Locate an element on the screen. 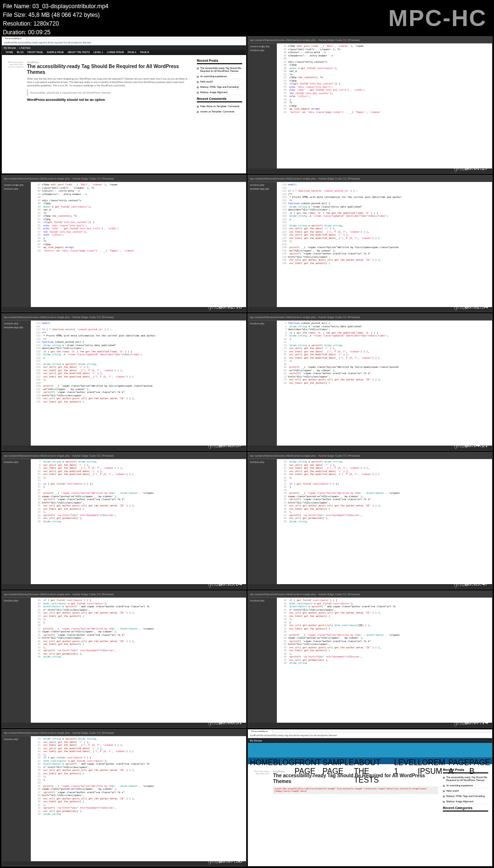 The height and width of the screenshot is (868, 494). article-title: The accessibility-ready Tag Should Be Re… is located at coordinates (110, 70).